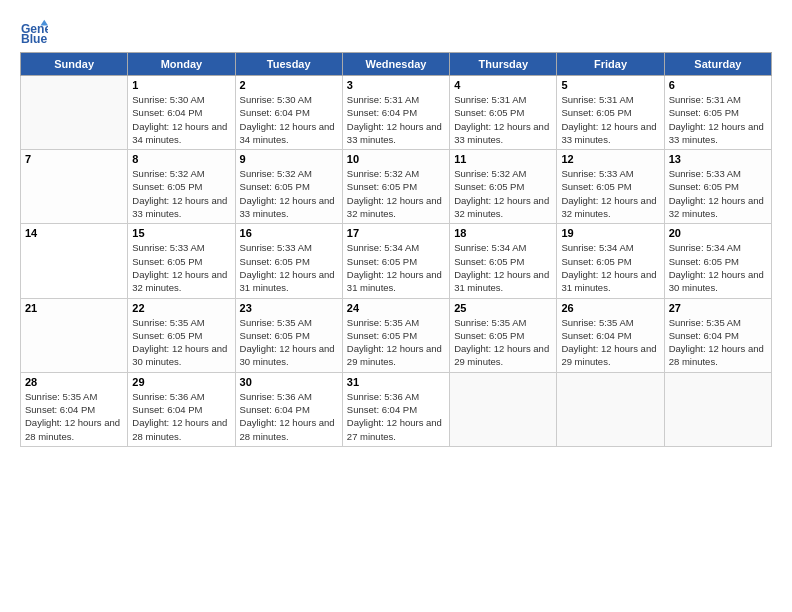 This screenshot has width=792, height=612. Describe the element at coordinates (74, 335) in the screenshot. I see `calendar-cell: 21` at that location.